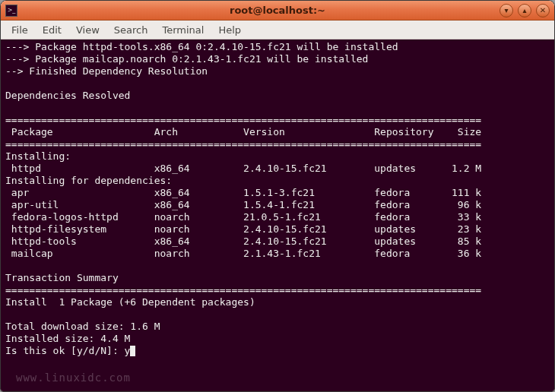 The image size is (555, 392). What do you see at coordinates (230, 30) in the screenshot?
I see `menu-help: Help` at bounding box center [230, 30].